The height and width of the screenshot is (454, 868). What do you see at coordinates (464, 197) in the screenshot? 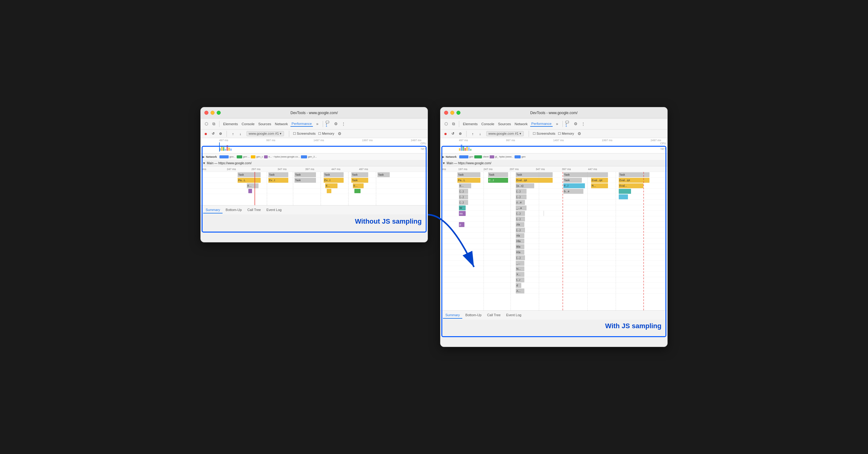
I see `right-bar-p3: (...)` at bounding box center [464, 197].